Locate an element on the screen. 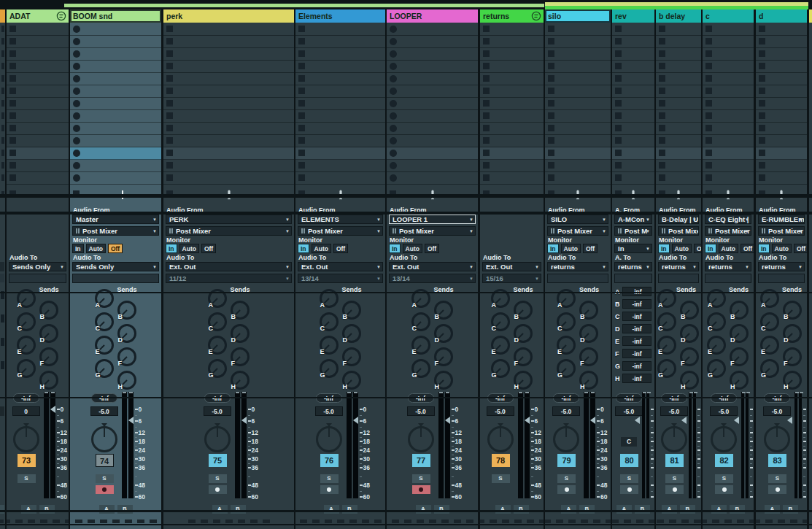 This screenshot has height=529, width=812. track-activator: 73 is located at coordinates (26, 460).